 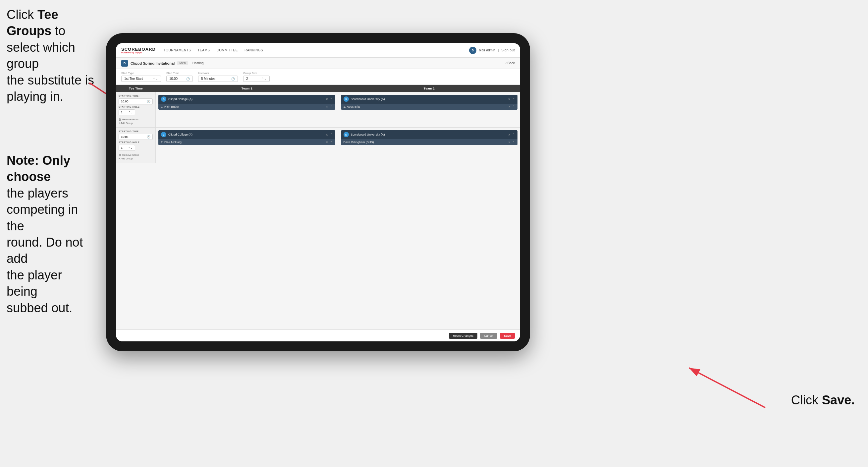 What do you see at coordinates (136, 110) in the screenshot?
I see `group-1-left: STARTING TIME: 10:00 🕐 STARTING HOLE: 1 …` at bounding box center [136, 110].